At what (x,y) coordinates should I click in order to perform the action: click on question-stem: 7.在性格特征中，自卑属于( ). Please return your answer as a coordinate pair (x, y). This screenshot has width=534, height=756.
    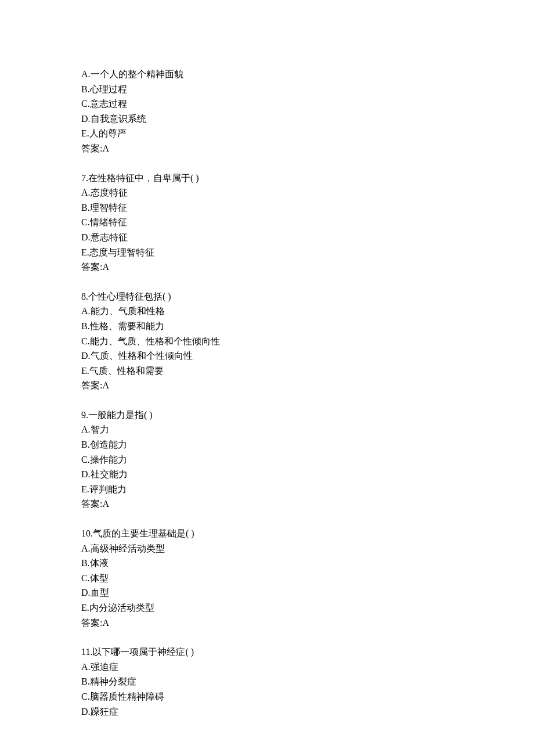
    Looking at the image, I should click on (267, 178).